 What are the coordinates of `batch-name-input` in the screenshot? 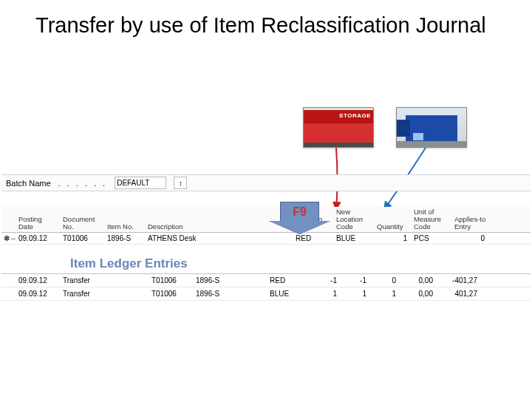 It's located at (140, 183).